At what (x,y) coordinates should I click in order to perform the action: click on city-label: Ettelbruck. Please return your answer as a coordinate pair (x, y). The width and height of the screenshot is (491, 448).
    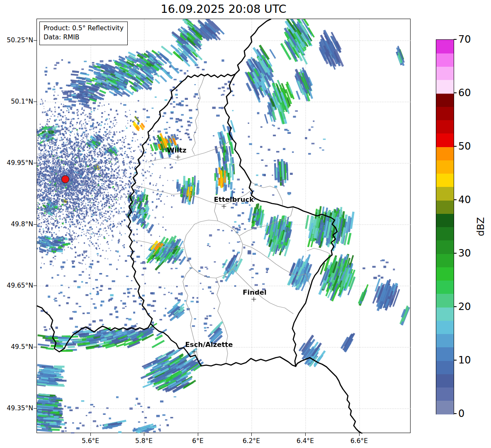
    Looking at the image, I should click on (234, 200).